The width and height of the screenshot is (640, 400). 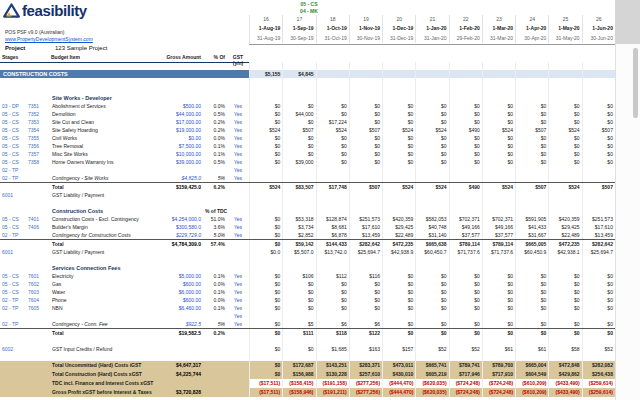 I want to click on code-cell: 7406, so click(x=38, y=227).